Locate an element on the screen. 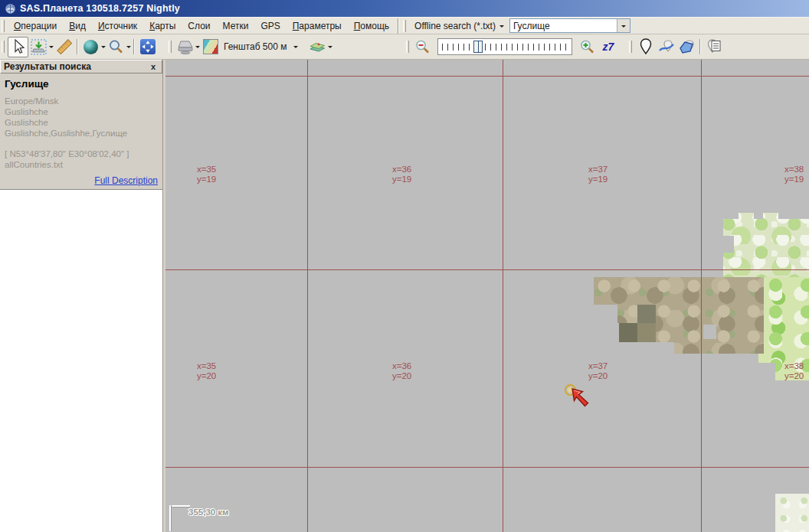 The width and height of the screenshot is (809, 532). menu-source: Источник is located at coordinates (118, 26).